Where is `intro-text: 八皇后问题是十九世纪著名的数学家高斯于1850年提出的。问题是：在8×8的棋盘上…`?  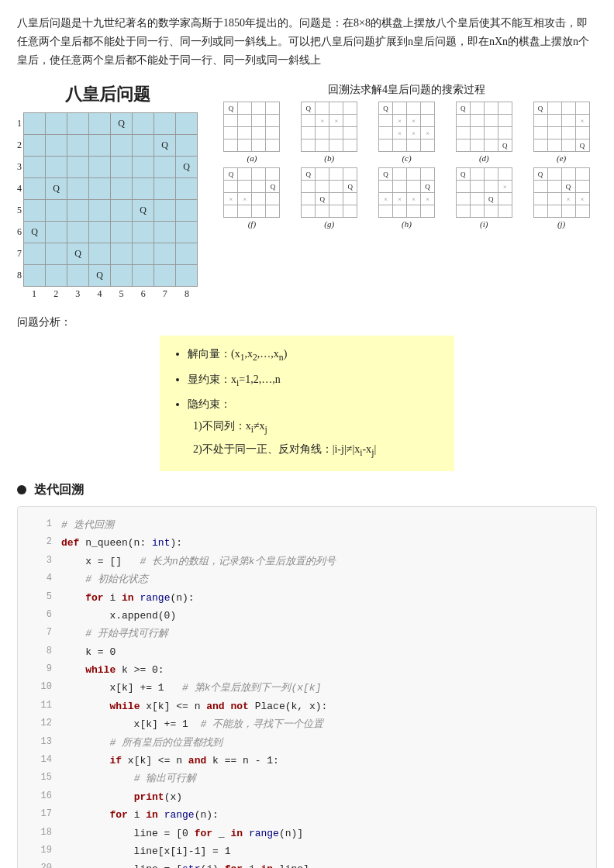 intro-text: 八皇后问题是十九世纪著名的数学家高斯于1850年提出的。问题是：在8×8的棋盘上… is located at coordinates (307, 42).